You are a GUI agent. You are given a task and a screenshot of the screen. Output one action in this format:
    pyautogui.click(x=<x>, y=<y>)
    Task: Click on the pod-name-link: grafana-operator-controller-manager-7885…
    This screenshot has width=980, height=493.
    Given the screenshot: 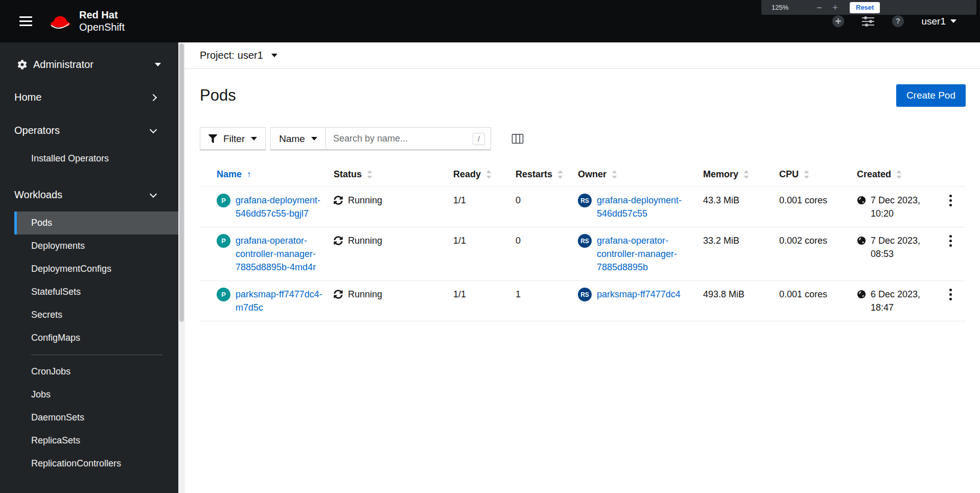 What is the action you would take?
    pyautogui.click(x=283, y=254)
    